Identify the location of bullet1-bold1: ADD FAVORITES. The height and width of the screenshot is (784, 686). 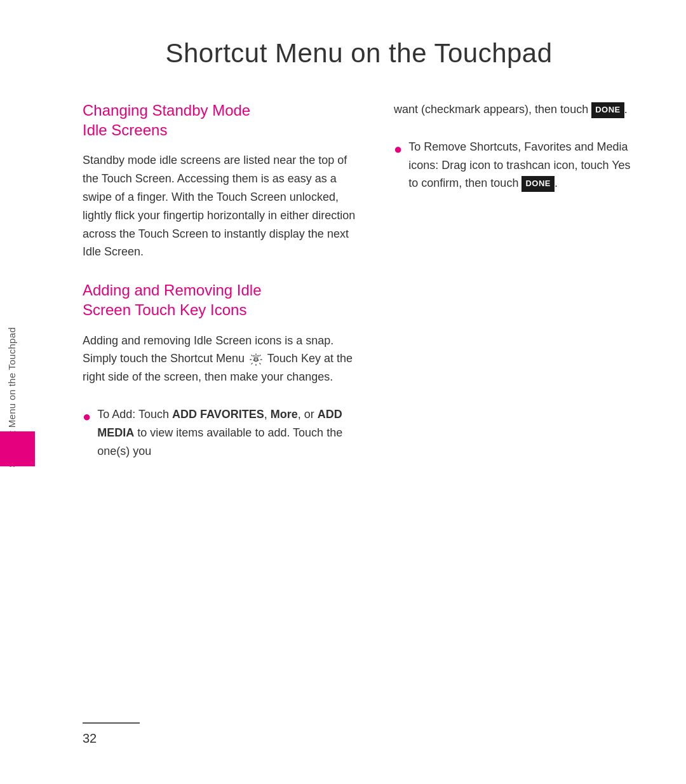
(219, 414).